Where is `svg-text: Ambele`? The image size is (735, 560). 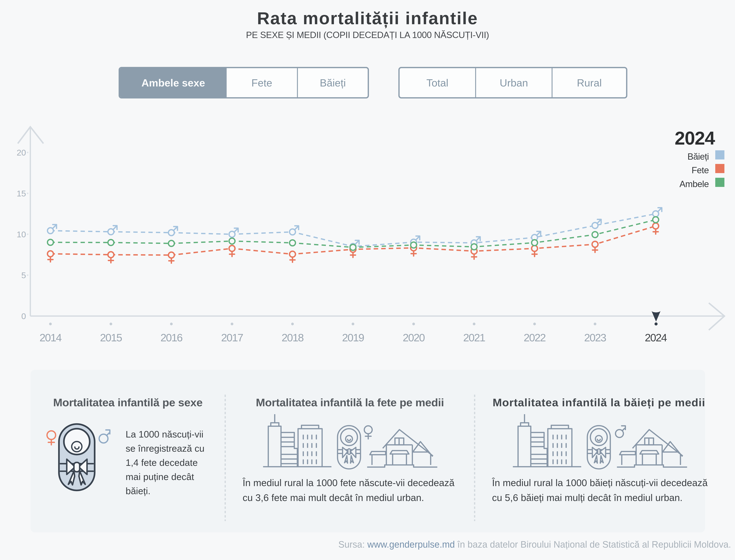 svg-text: Ambele is located at coordinates (694, 184).